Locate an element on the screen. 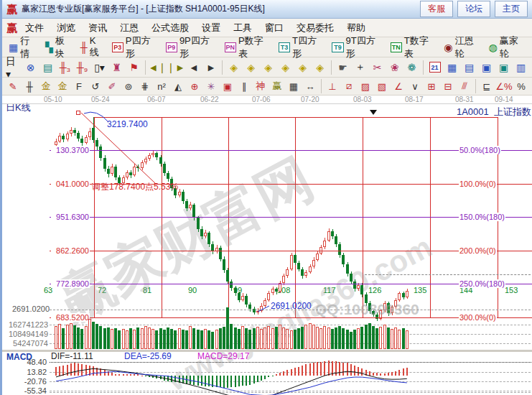 The height and width of the screenshot is (395, 532). pen-icon: ✎ is located at coordinates (13, 86).